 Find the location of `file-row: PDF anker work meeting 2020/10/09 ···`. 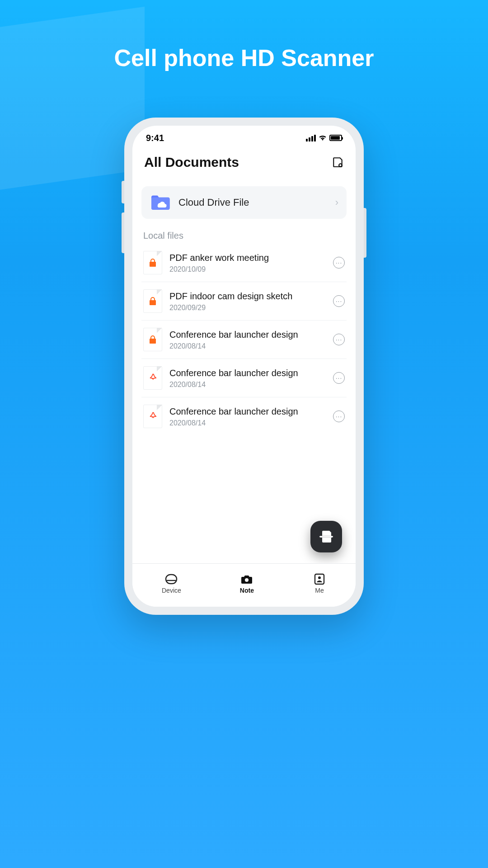

file-row: PDF anker work meeting 2020/10/09 ··· is located at coordinates (244, 263).